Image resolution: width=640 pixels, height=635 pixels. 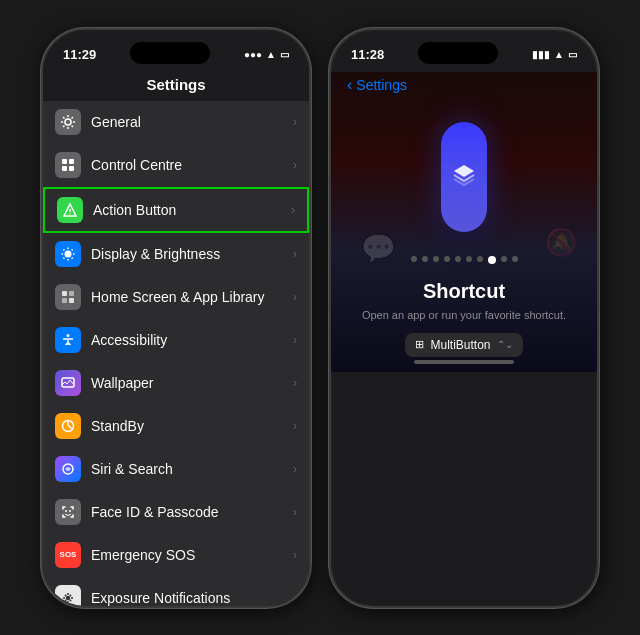 What do you see at coordinates (295, 297) in the screenshot?
I see `chevron-home: ›` at bounding box center [295, 297].